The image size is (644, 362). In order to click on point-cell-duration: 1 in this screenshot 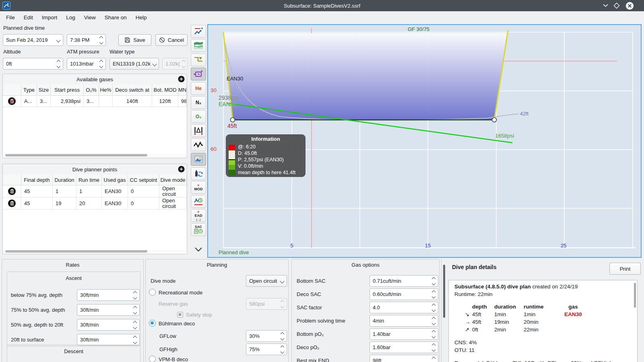, I will do `click(64, 191)`.